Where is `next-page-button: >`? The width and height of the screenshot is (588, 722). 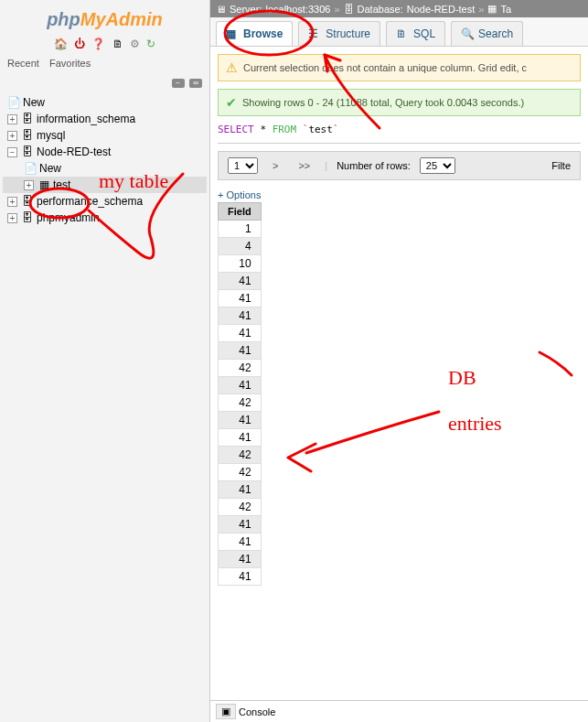 next-page-button: > is located at coordinates (275, 166).